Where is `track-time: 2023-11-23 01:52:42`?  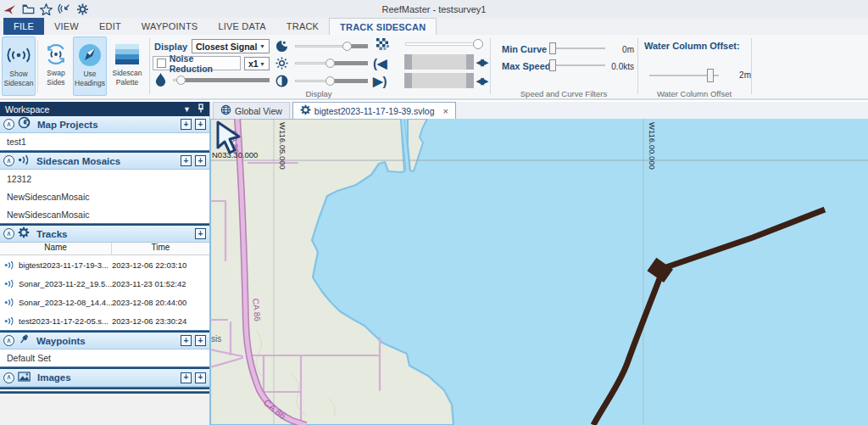 track-time: 2023-11-23 01:52:42 is located at coordinates (161, 283).